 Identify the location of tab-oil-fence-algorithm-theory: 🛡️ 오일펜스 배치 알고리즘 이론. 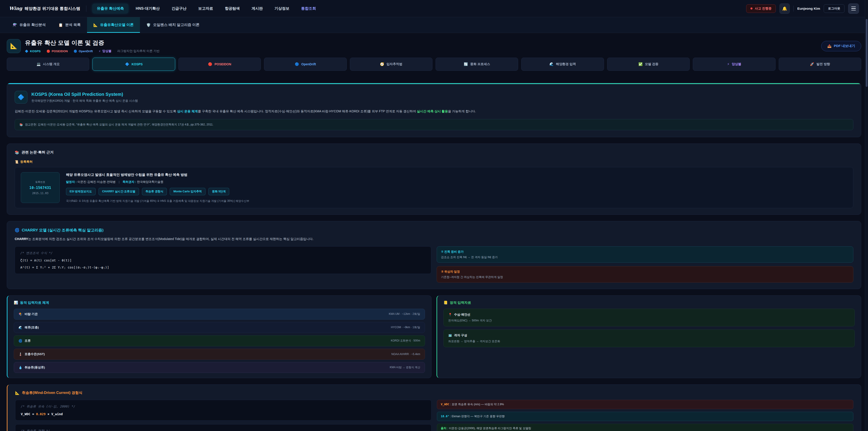
(173, 25).